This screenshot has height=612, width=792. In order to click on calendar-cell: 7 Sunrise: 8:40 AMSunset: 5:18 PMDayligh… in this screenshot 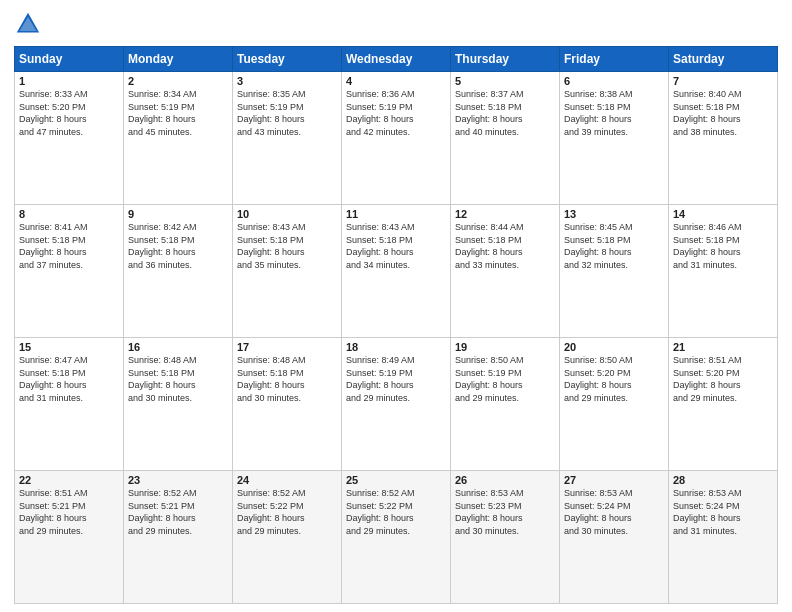, I will do `click(724, 138)`.